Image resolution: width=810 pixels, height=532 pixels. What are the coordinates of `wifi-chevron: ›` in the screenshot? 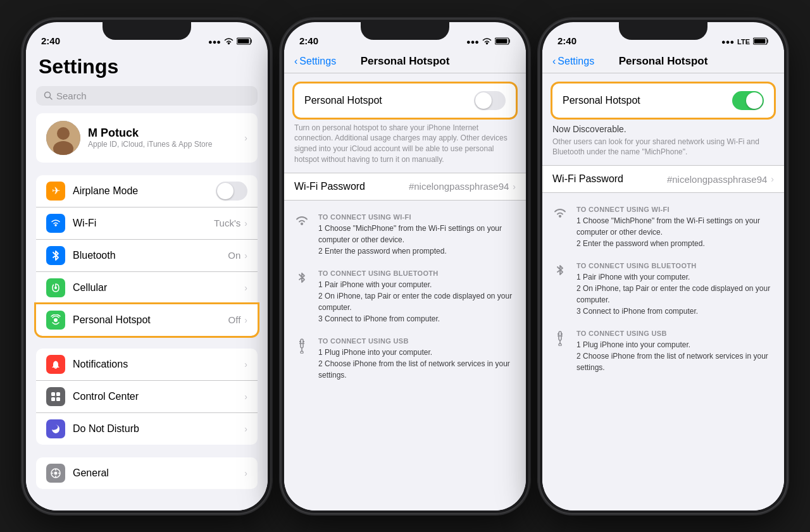 It's located at (246, 223).